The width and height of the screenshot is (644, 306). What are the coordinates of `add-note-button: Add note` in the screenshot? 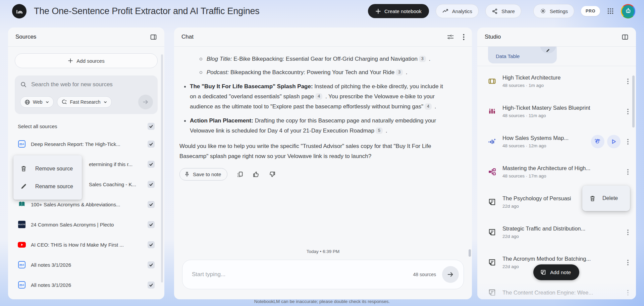 It's located at (556, 272).